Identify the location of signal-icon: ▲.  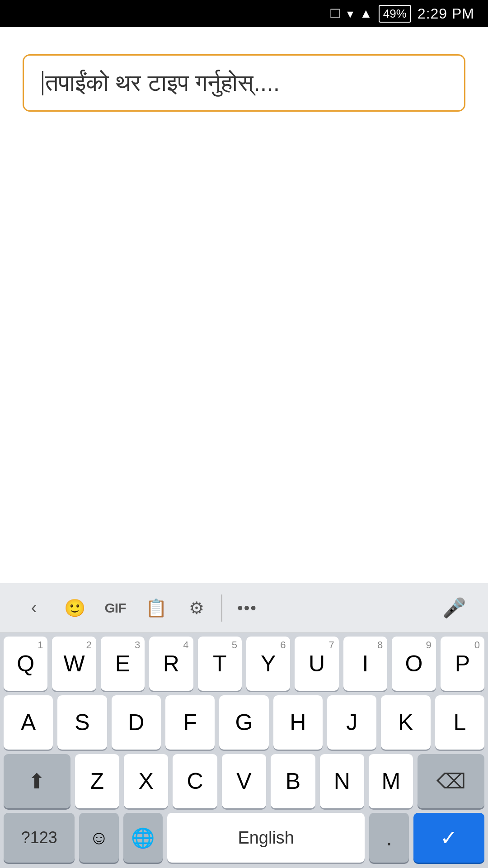
(366, 14).